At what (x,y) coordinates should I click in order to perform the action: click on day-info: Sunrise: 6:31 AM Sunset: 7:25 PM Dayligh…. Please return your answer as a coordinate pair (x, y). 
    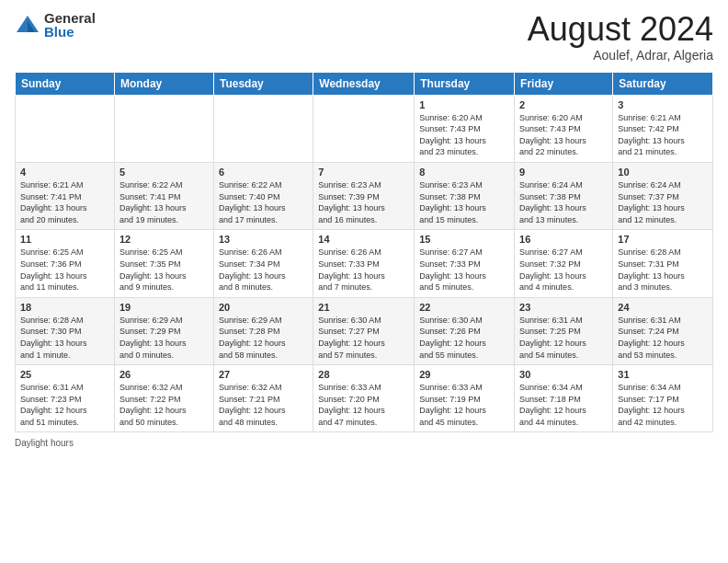
    Looking at the image, I should click on (563, 338).